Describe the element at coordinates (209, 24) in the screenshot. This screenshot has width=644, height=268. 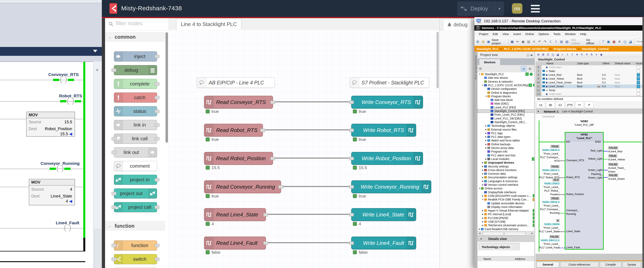
I see `flow-tab: Line 4 to Stacklight PLC` at that location.